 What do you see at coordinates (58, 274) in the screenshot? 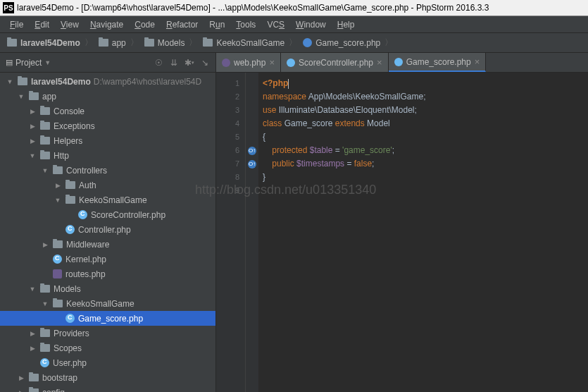
I see `routes-icon` at bounding box center [58, 274].